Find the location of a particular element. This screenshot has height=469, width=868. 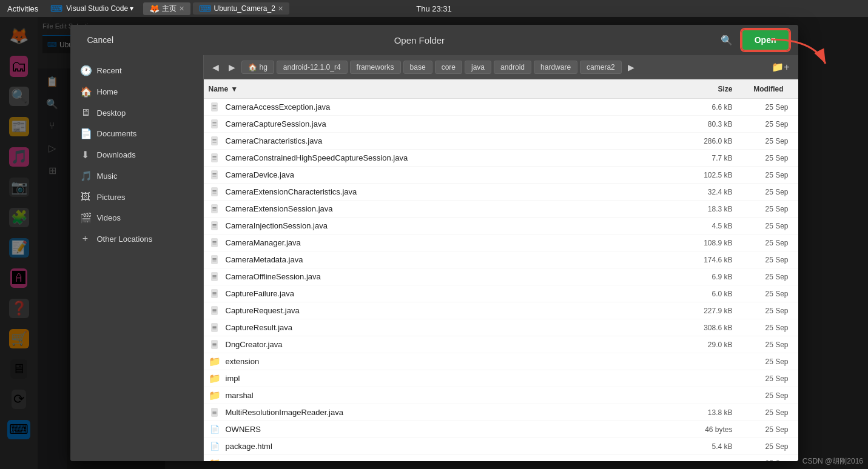

table-row: ≡ CameraCharacteristics.java 286.0 kB 25… is located at coordinates (501, 141).